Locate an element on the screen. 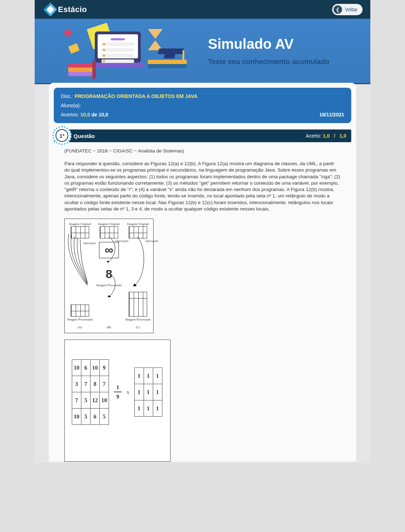  question-figure-1: Imagem Original Operação Imagem Proc is located at coordinates (109, 276).